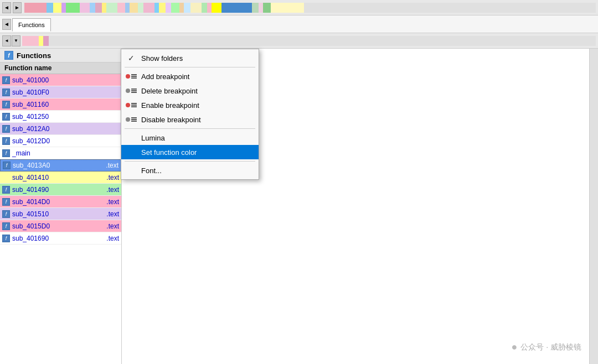 The width and height of the screenshot is (598, 364). I want to click on vertical-scrollbar, so click(594, 206).